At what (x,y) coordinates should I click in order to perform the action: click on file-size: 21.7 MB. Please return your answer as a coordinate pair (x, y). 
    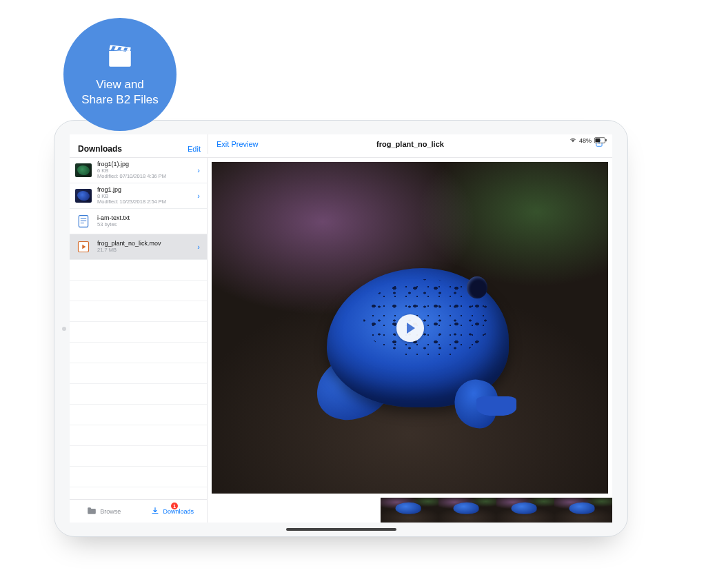
    Looking at the image, I should click on (145, 250).